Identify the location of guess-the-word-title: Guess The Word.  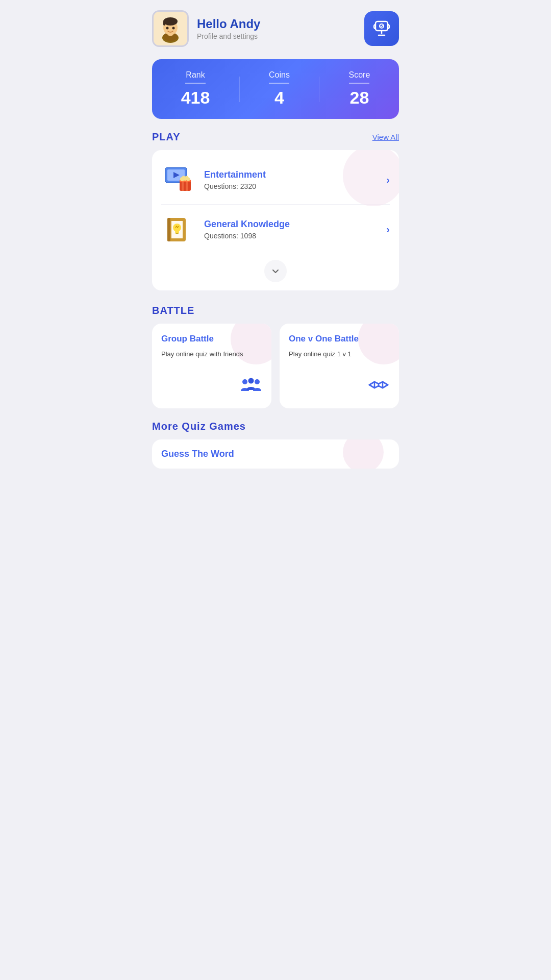
(276, 454).